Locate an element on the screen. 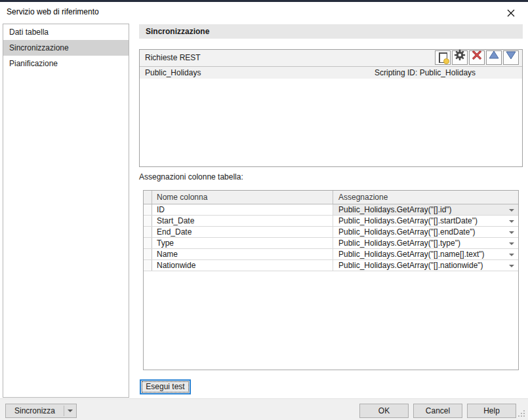  request-scripting-id: Scripting ID: Public_Holidays is located at coordinates (425, 73).